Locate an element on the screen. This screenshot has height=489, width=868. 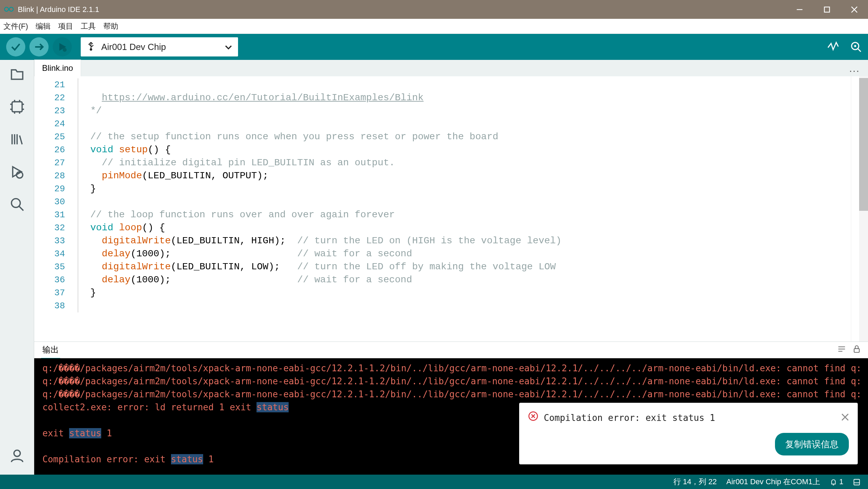
status-board: Air001 Dev Chip 在COM1上 is located at coordinates (773, 482).